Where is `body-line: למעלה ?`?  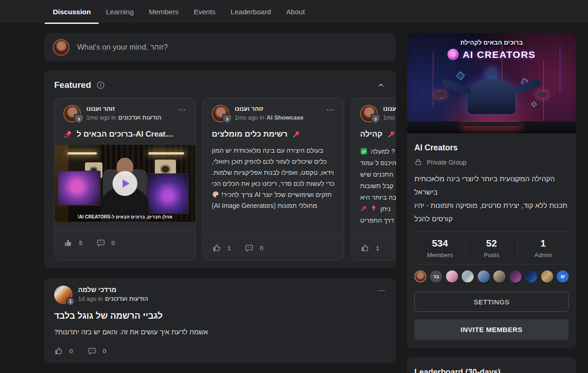
body-line: למעלה ? is located at coordinates (378, 151).